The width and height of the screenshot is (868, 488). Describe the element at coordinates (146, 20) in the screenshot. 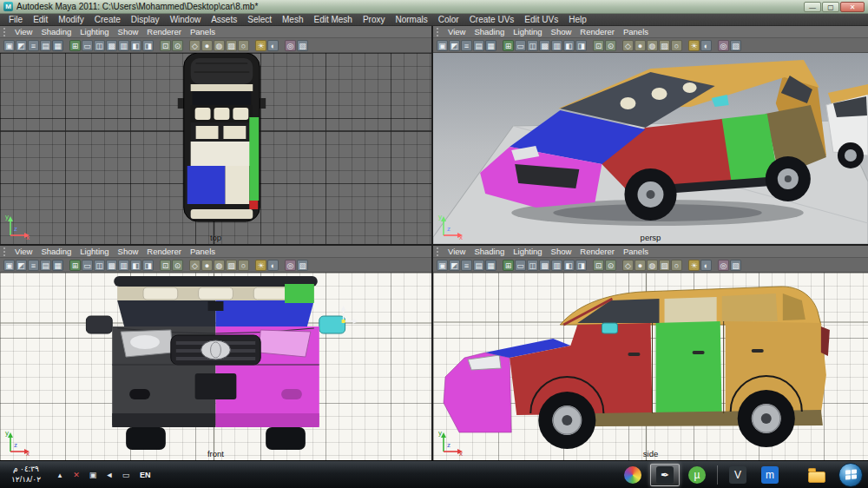

I see `menu-display: Display` at that location.